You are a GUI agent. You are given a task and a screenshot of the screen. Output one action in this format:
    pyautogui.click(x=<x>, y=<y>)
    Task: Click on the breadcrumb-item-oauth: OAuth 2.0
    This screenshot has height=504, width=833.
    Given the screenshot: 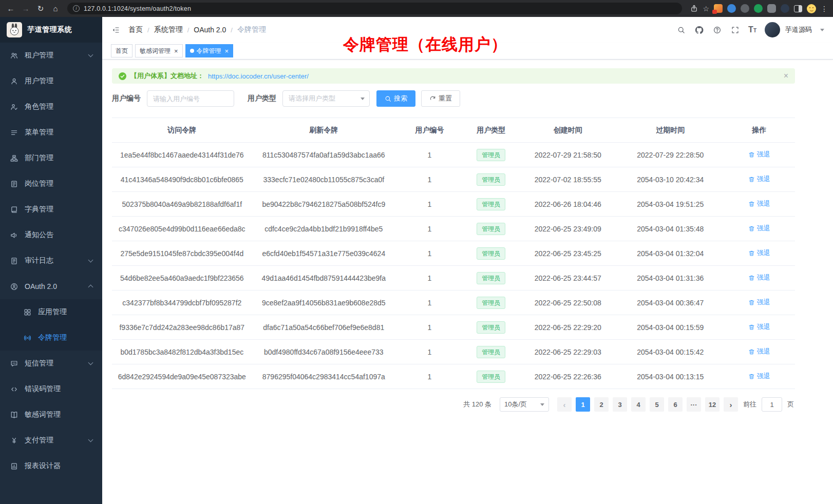 What is the action you would take?
    pyautogui.click(x=210, y=30)
    